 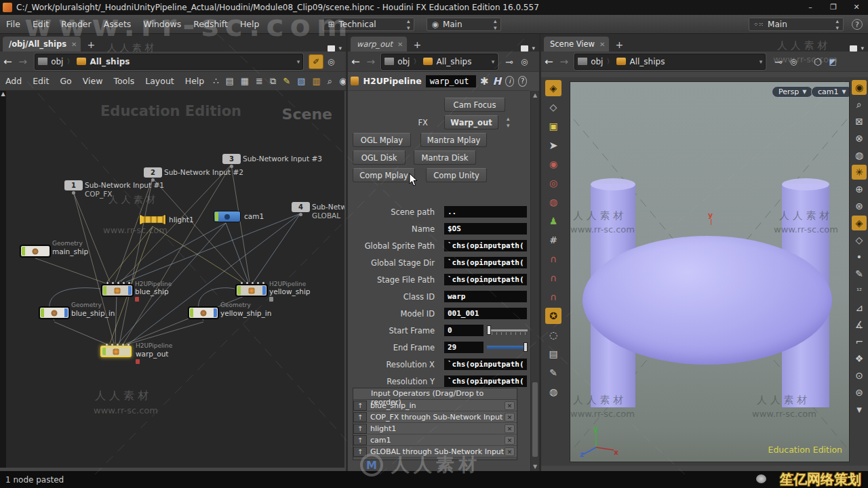 What do you see at coordinates (859, 257) in the screenshot?
I see `points-display-icon: •` at bounding box center [859, 257].